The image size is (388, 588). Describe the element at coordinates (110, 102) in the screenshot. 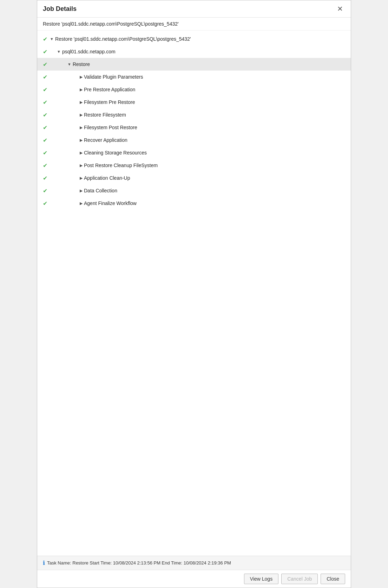

I see `tree-node-label: Filesystem Pre Restore` at that location.